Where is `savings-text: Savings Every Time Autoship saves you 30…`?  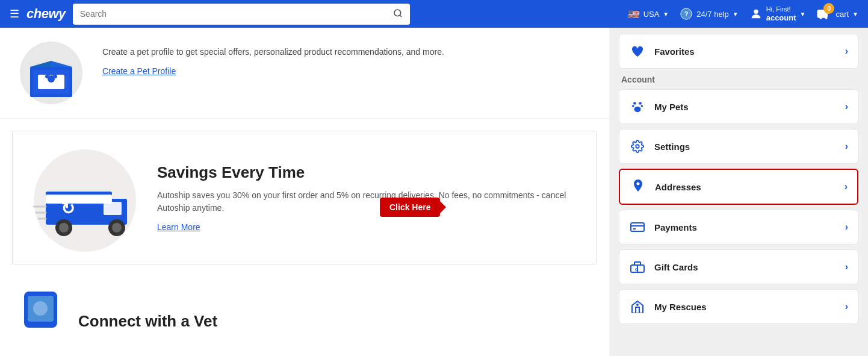
savings-text: Savings Every Time Autoship saves you 30… is located at coordinates (368, 198).